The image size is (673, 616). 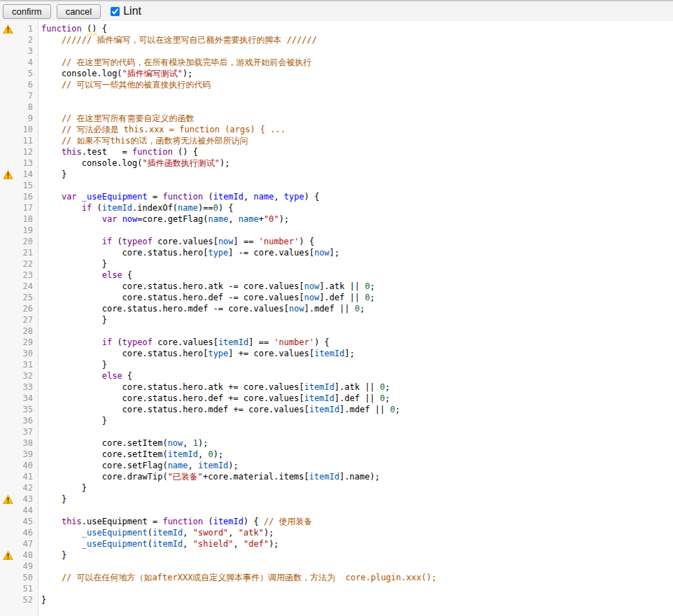 I want to click on code-line: console.log("插件编写测试");, so click(x=239, y=74).